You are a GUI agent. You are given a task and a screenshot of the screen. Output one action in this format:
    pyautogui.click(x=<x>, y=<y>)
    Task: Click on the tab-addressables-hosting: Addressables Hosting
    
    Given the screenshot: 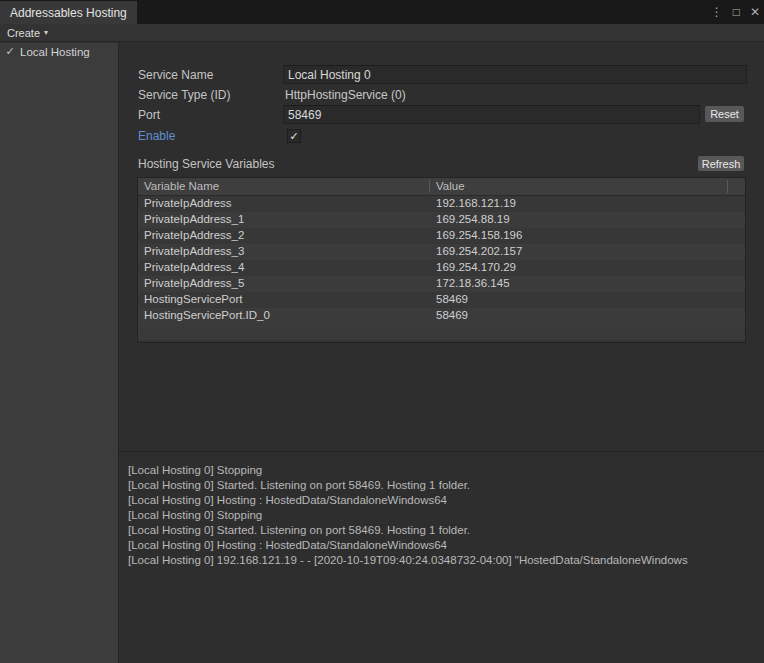 What is the action you would take?
    pyautogui.click(x=68, y=12)
    